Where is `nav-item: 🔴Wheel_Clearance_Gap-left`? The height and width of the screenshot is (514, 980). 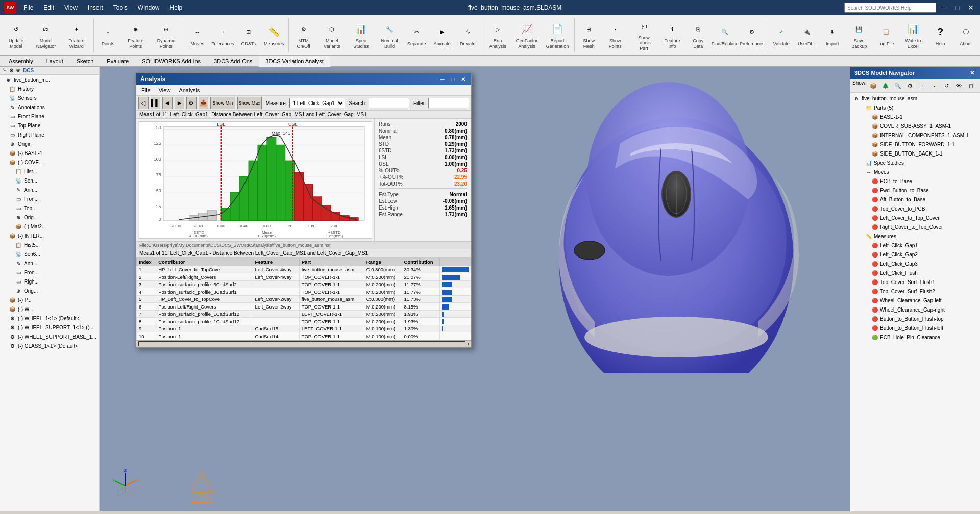 nav-item: 🔴Wheel_Clearance_Gap-left is located at coordinates (915, 300).